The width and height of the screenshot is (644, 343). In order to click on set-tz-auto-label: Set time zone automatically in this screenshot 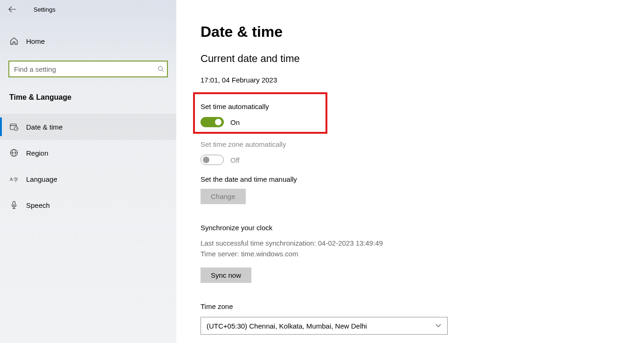, I will do `click(422, 144)`.